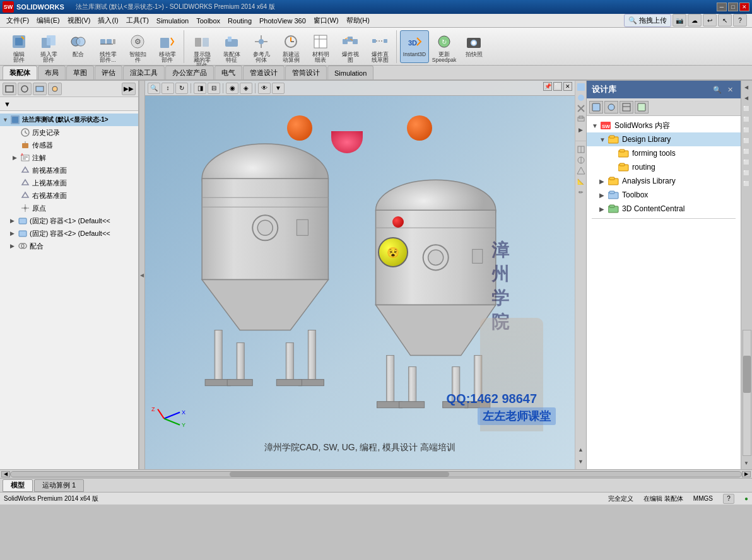 This screenshot has width=752, height=560. Describe the element at coordinates (581, 462) in the screenshot. I see `right-scroll-down: ▼` at that location.